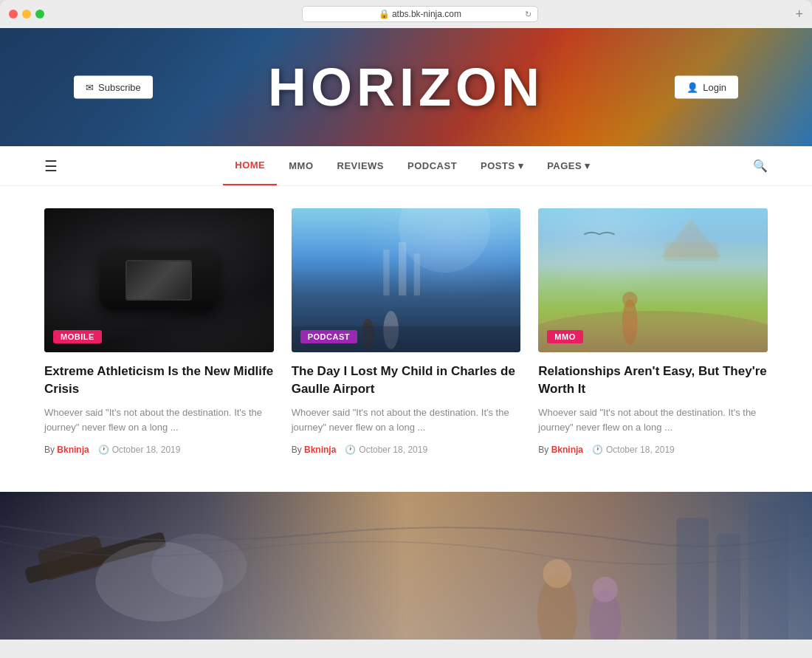  Describe the element at coordinates (419, 14) in the screenshot. I see `address-bar-container: 🔒 atbs.bk-ninja.com ↻` at that location.